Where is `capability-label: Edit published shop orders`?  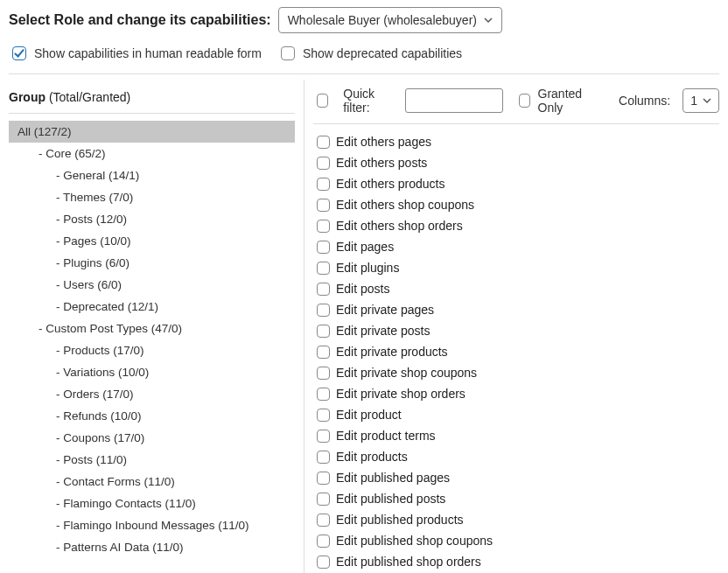
capability-label: Edit published shop orders is located at coordinates (409, 562).